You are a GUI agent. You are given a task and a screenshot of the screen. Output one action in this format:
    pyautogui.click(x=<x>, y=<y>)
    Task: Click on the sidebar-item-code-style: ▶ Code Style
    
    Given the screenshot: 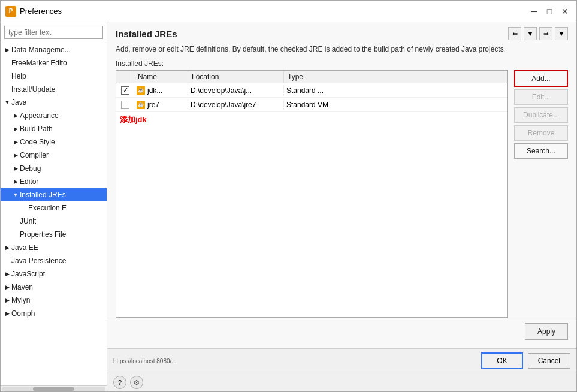 What is the action you would take?
    pyautogui.click(x=54, y=142)
    